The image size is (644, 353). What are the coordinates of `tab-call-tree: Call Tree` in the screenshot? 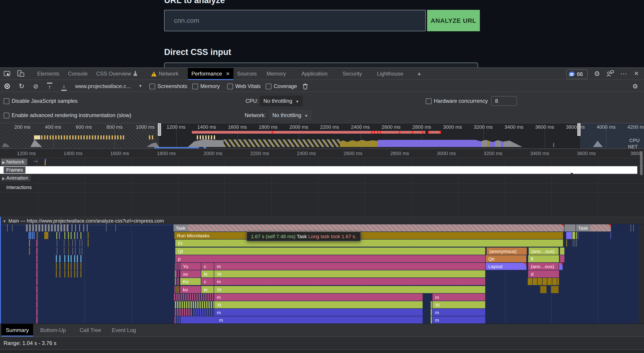 It's located at (90, 330).